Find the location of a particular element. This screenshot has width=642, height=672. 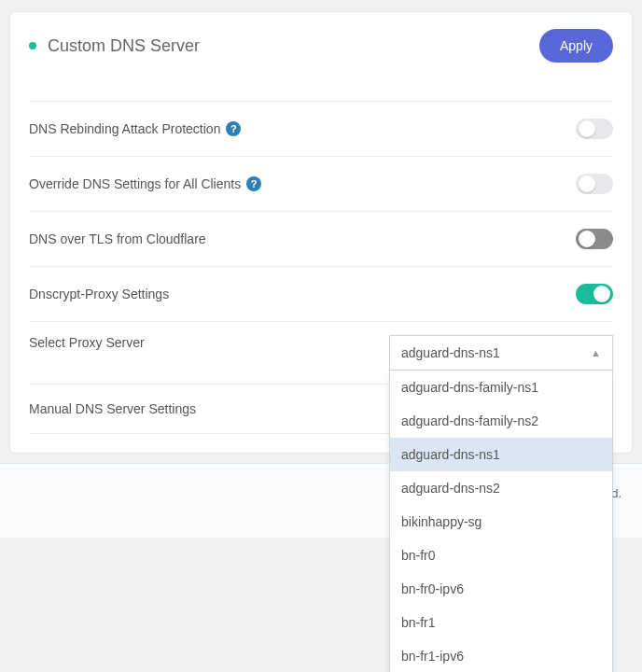

toggle-dns-over-tls is located at coordinates (594, 239).